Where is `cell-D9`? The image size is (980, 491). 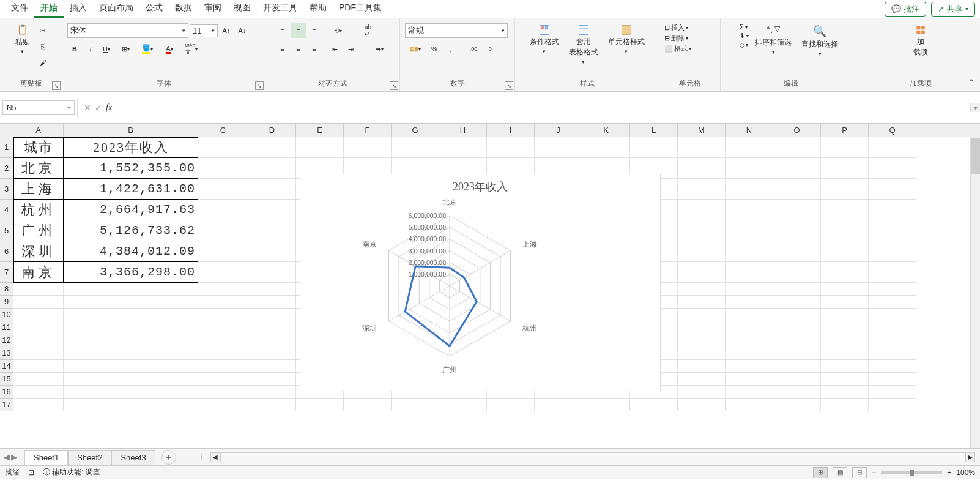 cell-D9 is located at coordinates (272, 302).